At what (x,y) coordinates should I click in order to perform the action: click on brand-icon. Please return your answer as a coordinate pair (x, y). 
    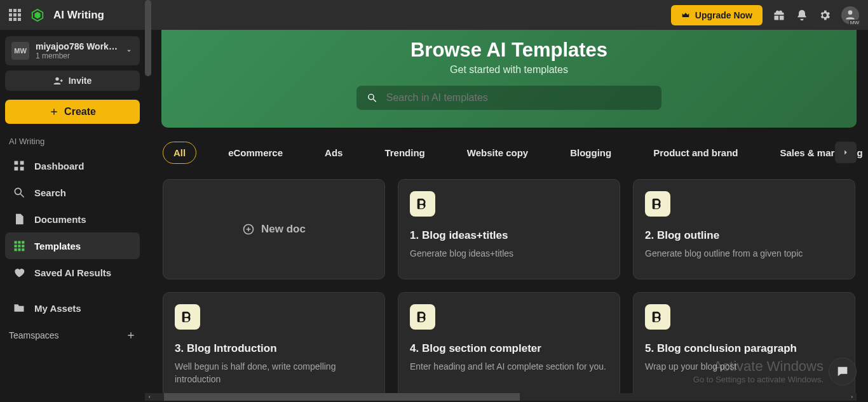
    Looking at the image, I should click on (37, 15).